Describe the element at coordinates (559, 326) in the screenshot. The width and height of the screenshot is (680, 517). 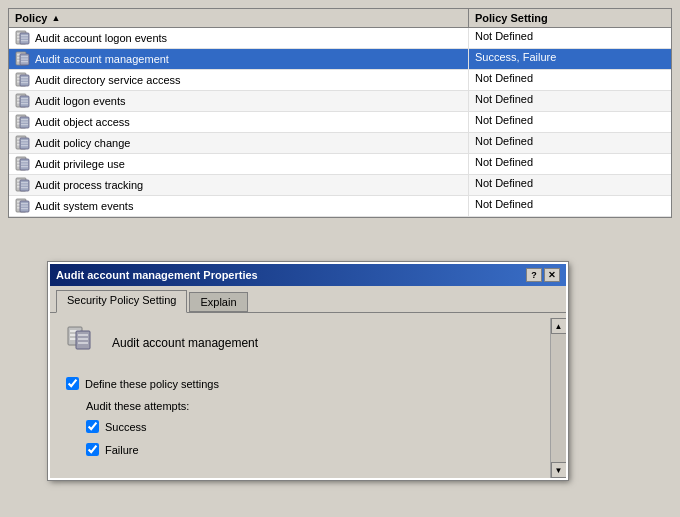
I see `scroll-up-button: ▲` at that location.